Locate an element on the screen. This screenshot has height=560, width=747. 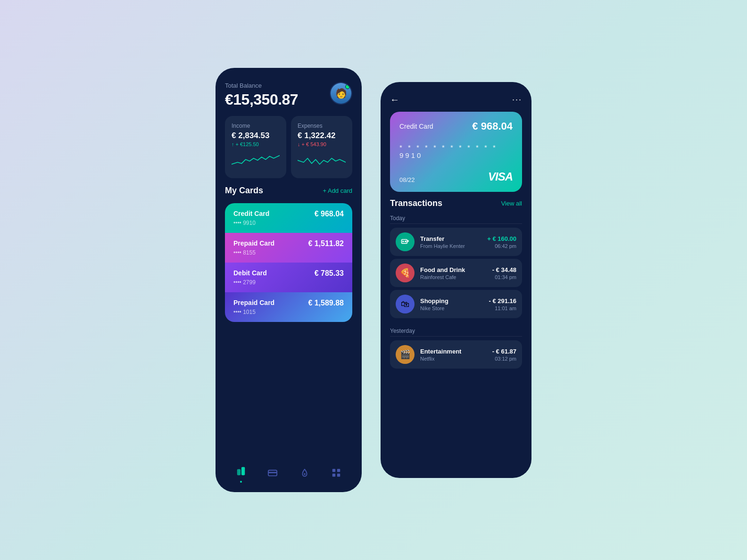
today-divider is located at coordinates (456, 223).